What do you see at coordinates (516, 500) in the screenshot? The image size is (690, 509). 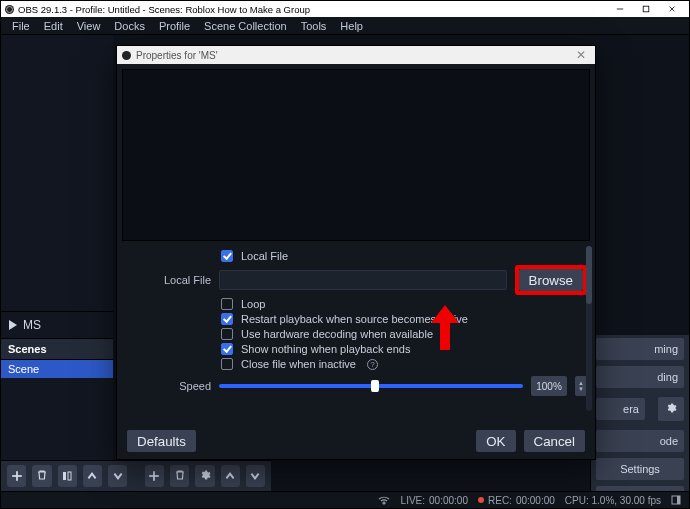 I see `status-rec: REC: 00:00:00` at bounding box center [516, 500].